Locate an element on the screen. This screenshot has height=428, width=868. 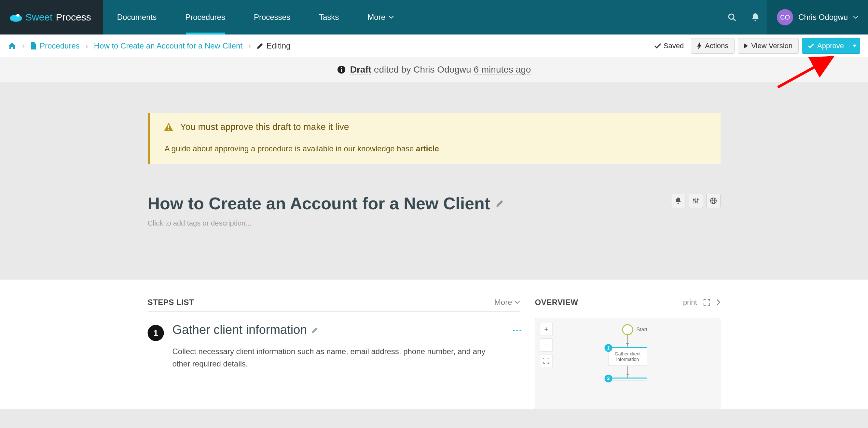
nav-processes-label: Processes is located at coordinates (272, 18).